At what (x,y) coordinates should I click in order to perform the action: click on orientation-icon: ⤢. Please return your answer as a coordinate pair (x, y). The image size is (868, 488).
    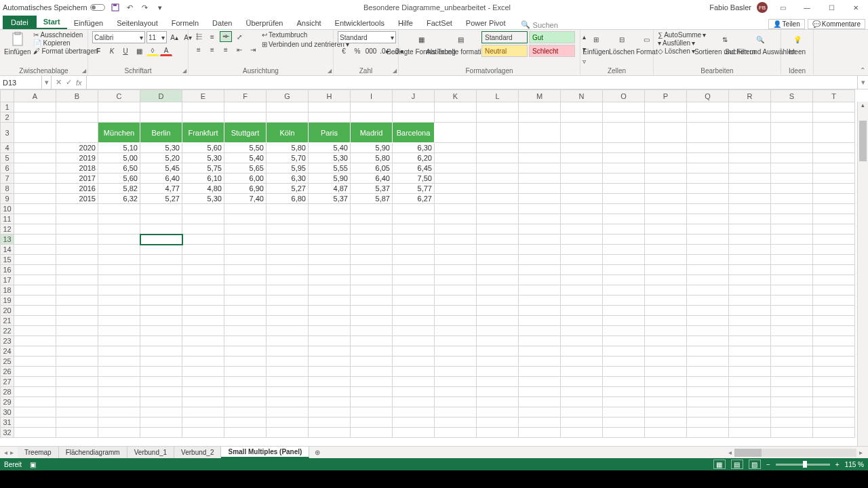
    Looking at the image, I should click on (239, 37).